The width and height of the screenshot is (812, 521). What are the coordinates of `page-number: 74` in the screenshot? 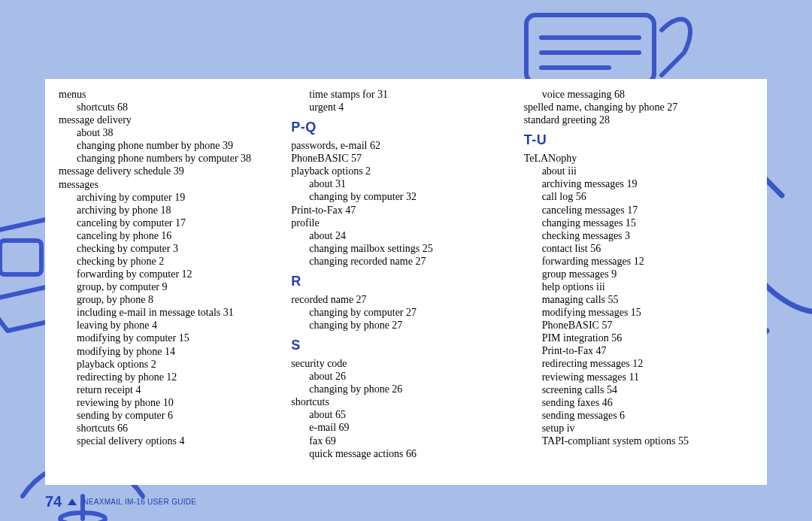 It's located at (53, 502).